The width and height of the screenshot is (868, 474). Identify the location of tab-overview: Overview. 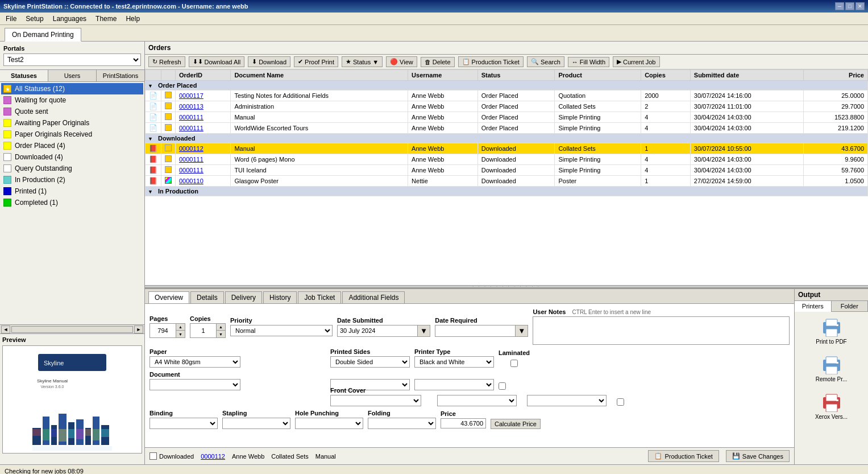
(169, 297).